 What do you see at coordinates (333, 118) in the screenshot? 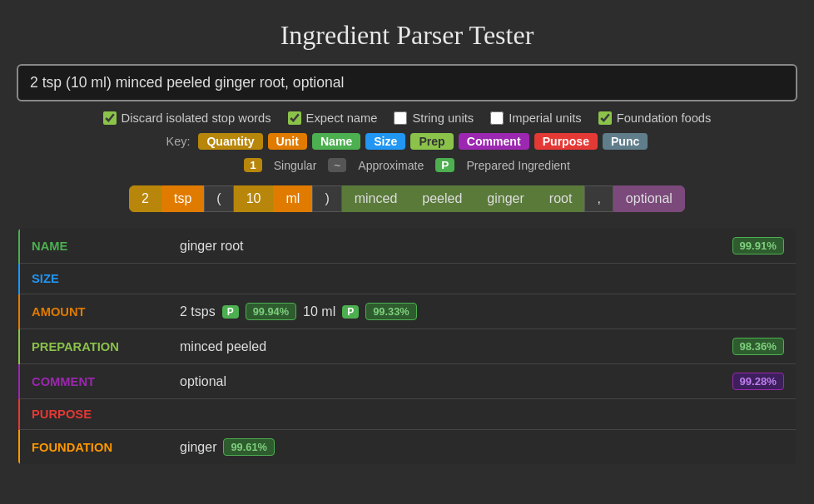
I see `option-expectname: Expect name` at bounding box center [333, 118].